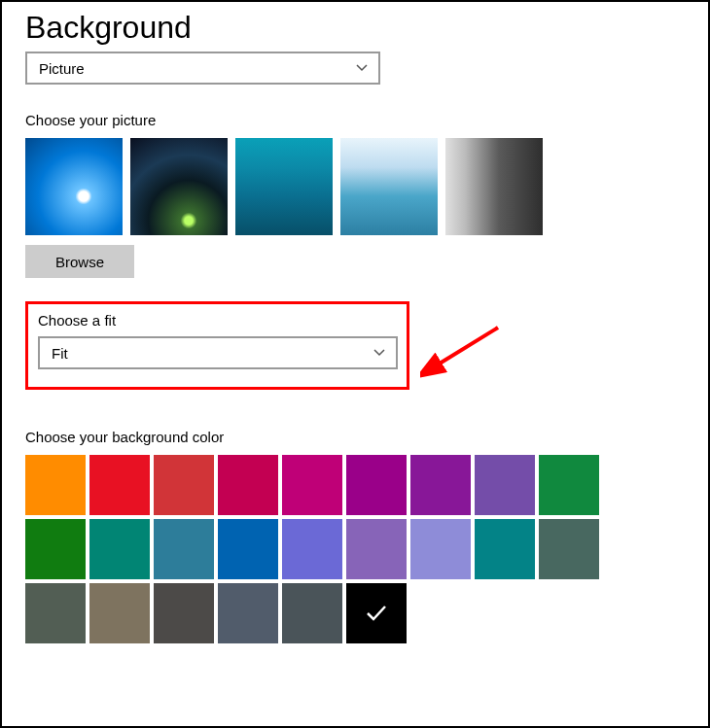  I want to click on browse-button: Browse, so click(80, 261).